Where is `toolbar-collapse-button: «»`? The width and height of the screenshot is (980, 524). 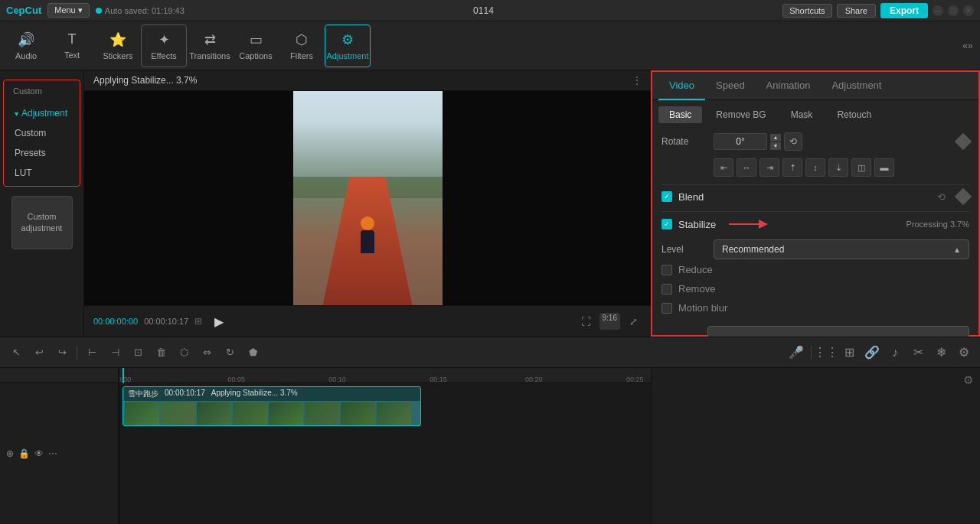 toolbar-collapse-button: «» is located at coordinates (968, 46).